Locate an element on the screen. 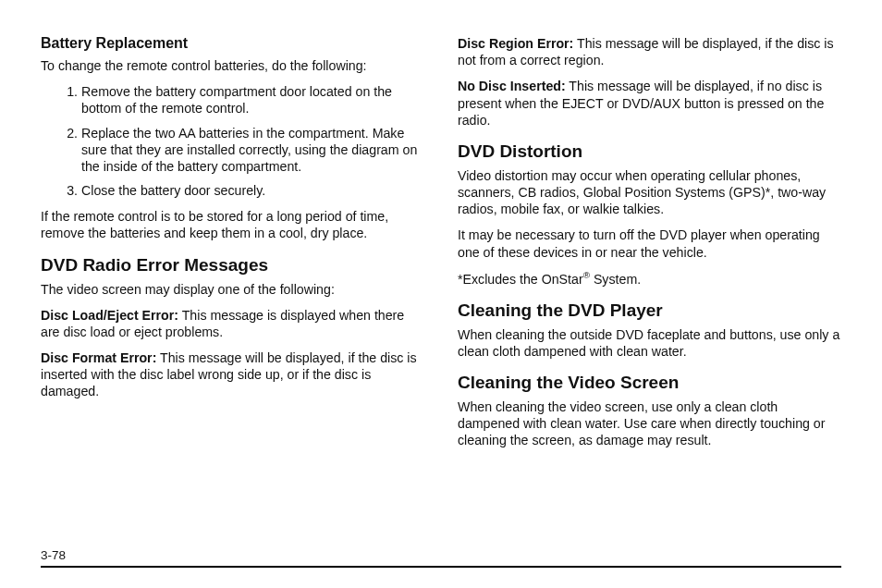 This screenshot has width=882, height=588. battery-intro: To change the remote control batteries, … is located at coordinates (233, 66).